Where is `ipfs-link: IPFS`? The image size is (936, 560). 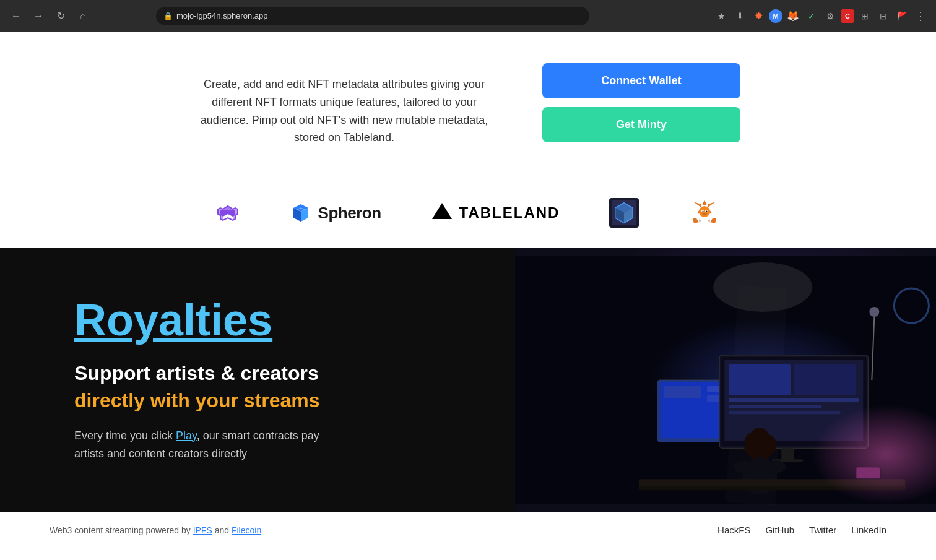
ipfs-link: IPFS is located at coordinates (203, 530).